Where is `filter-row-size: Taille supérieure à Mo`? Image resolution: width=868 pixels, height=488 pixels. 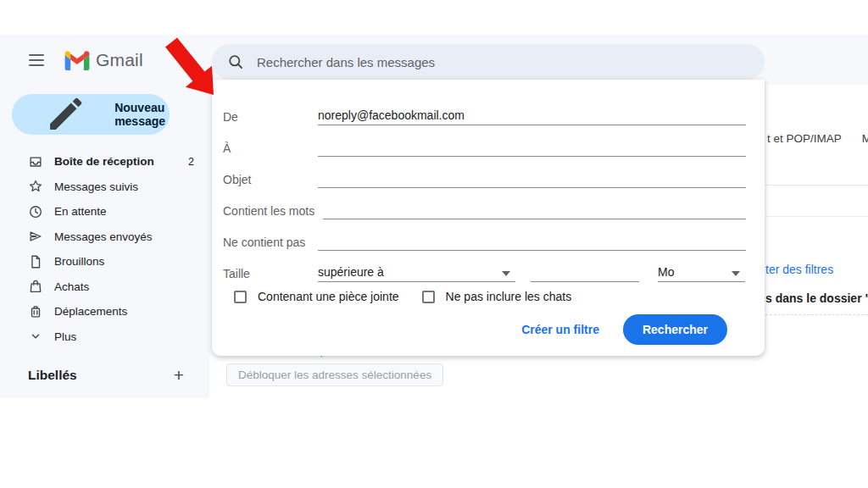
filter-row-size: Taille supérieure à Mo is located at coordinates (485, 266).